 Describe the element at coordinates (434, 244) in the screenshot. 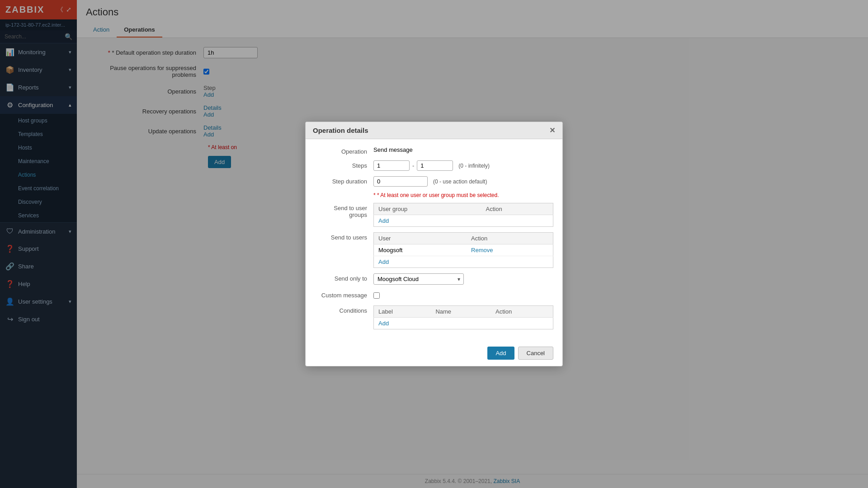

I see `operation-details-modal: Operation details ✕ Operation Send messa…` at that location.